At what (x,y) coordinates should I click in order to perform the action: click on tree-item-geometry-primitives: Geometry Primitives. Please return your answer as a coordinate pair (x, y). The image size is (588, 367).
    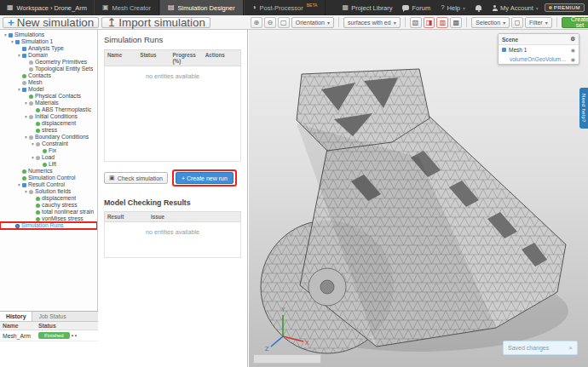
    Looking at the image, I should click on (49, 62).